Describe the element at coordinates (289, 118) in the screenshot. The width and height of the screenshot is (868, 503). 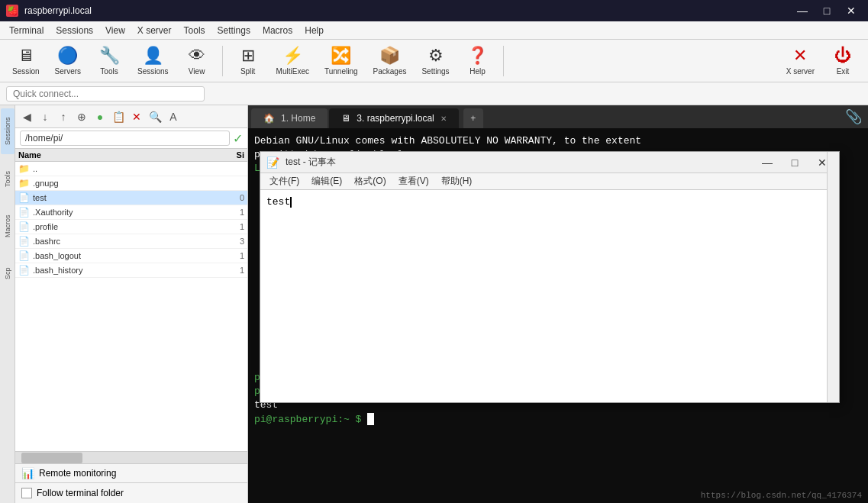
I see `tab-home: 🏠 1. Home` at that location.